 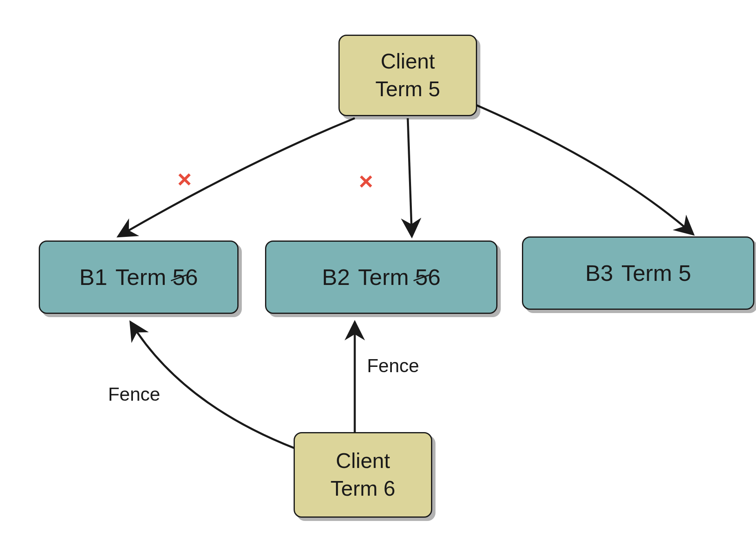 What do you see at coordinates (599, 273) in the screenshot?
I see `b3-id: B3` at bounding box center [599, 273].